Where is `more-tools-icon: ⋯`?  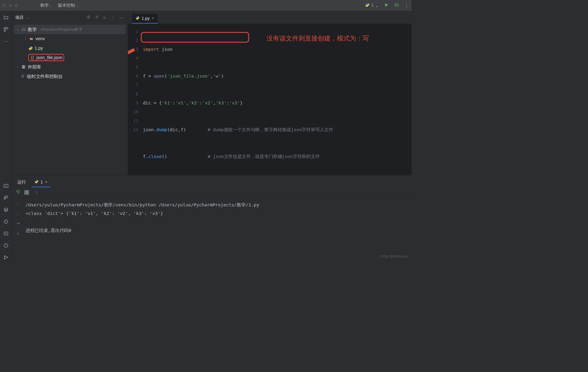
more-tools-icon: ⋯ is located at coordinates (6, 41).